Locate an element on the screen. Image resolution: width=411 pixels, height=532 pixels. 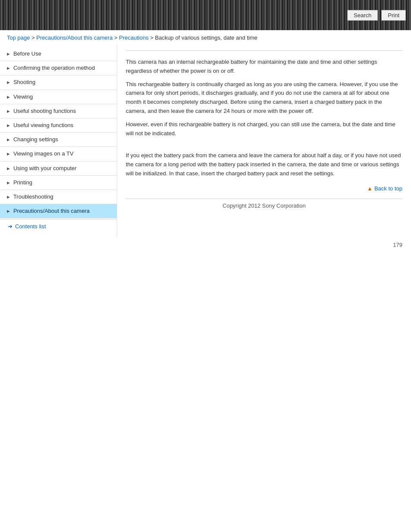
sidebar-item-label: Viewing is located at coordinates (63, 97).